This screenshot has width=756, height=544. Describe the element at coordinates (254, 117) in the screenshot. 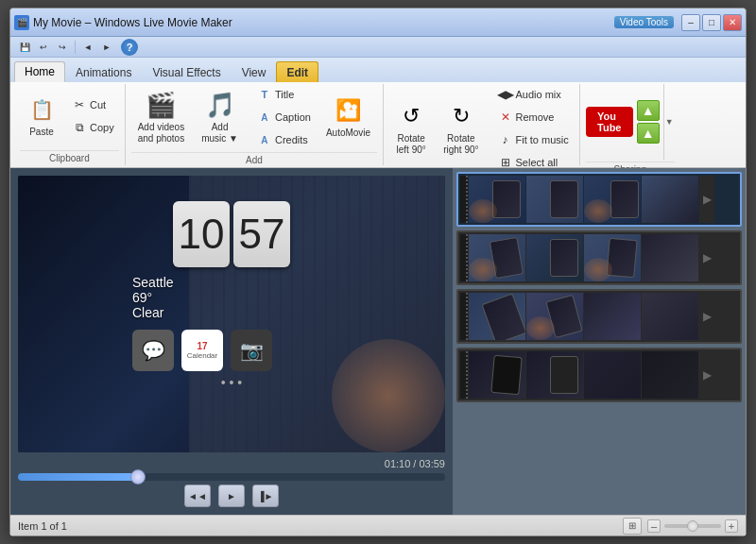

I see `add-group-content: 🎬 Add videos and photos 🎵 Addmusic ▼ T T…` at that location.